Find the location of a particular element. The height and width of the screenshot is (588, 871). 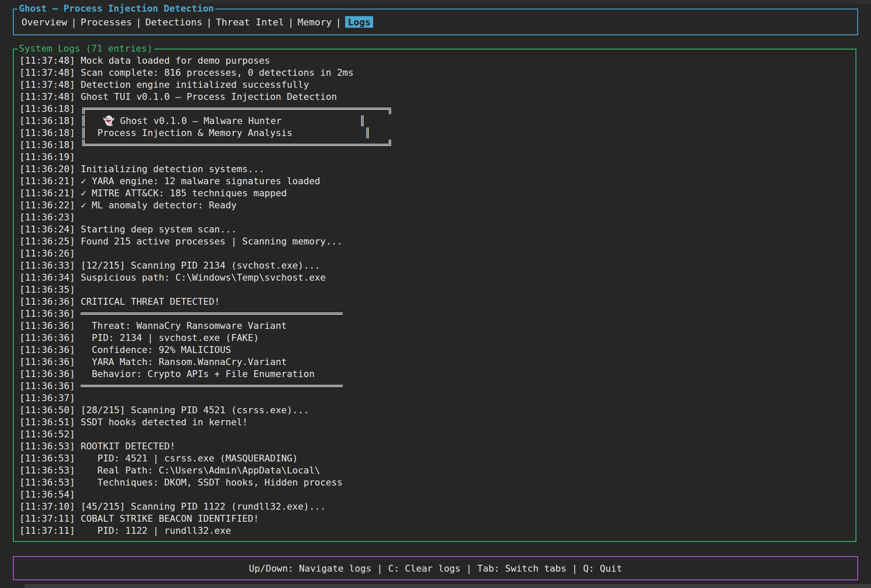

log-message: [28/215] Scanning PID 4521 (csrss.exe)..… is located at coordinates (195, 410).